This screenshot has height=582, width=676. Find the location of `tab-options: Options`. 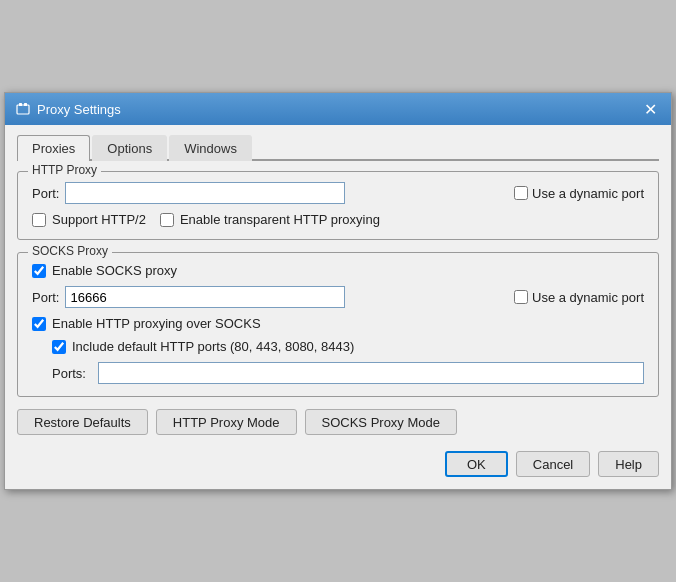

tab-options: Options is located at coordinates (130, 148).